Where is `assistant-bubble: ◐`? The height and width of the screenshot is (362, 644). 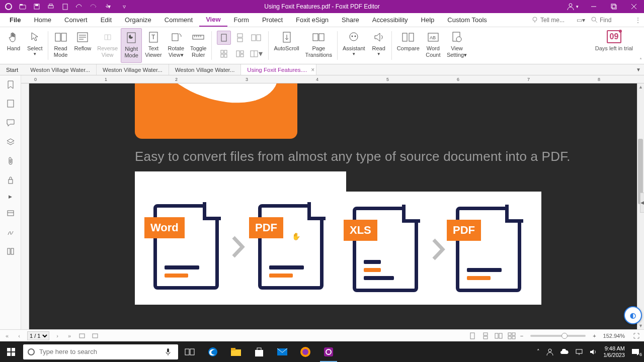 assistant-bubble: ◐ is located at coordinates (633, 315).